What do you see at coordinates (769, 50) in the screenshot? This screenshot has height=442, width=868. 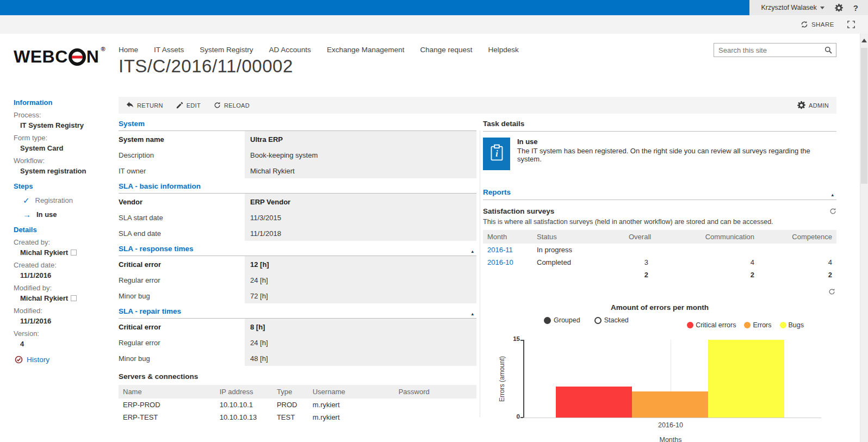 I see `search-input` at bounding box center [769, 50].